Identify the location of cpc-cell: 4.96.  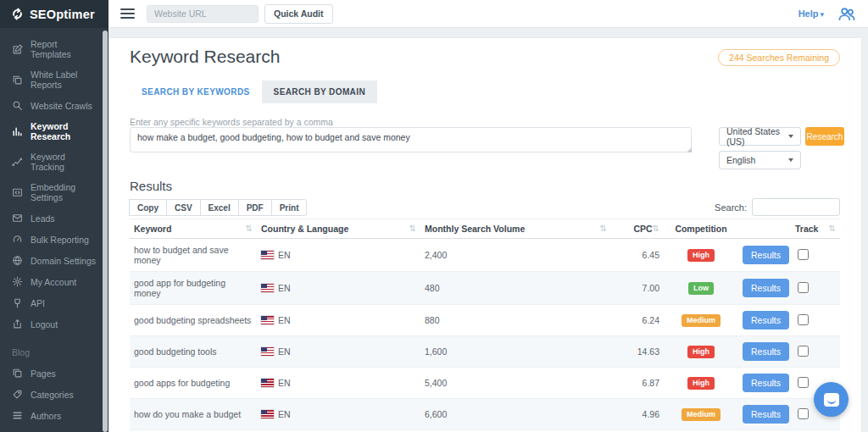
(637, 415).